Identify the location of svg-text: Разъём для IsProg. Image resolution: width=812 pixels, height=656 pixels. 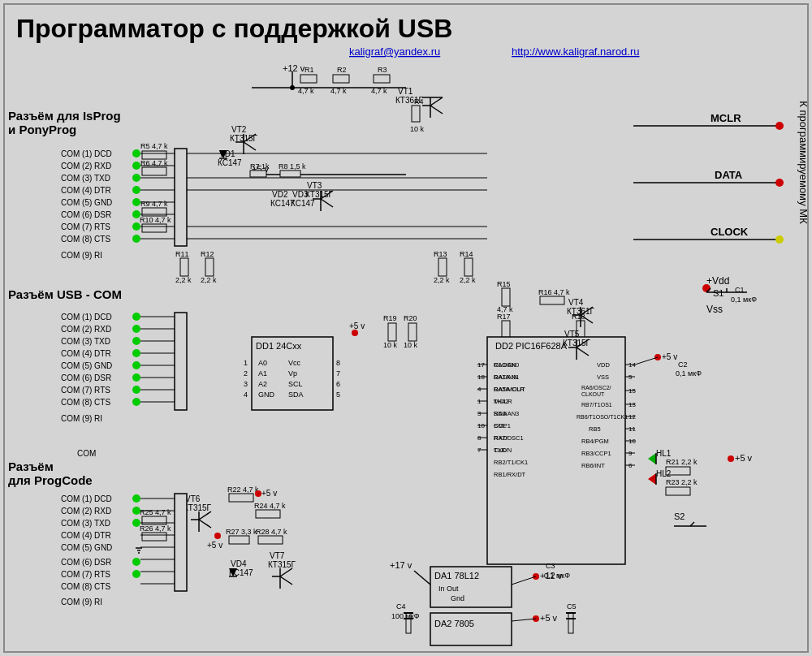
(65, 115).